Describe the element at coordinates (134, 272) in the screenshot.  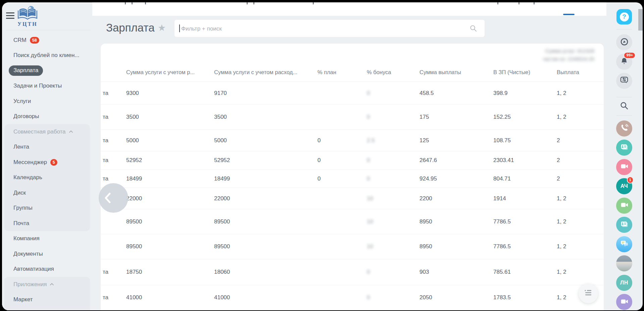
I see `cell-value: 18750` at that location.